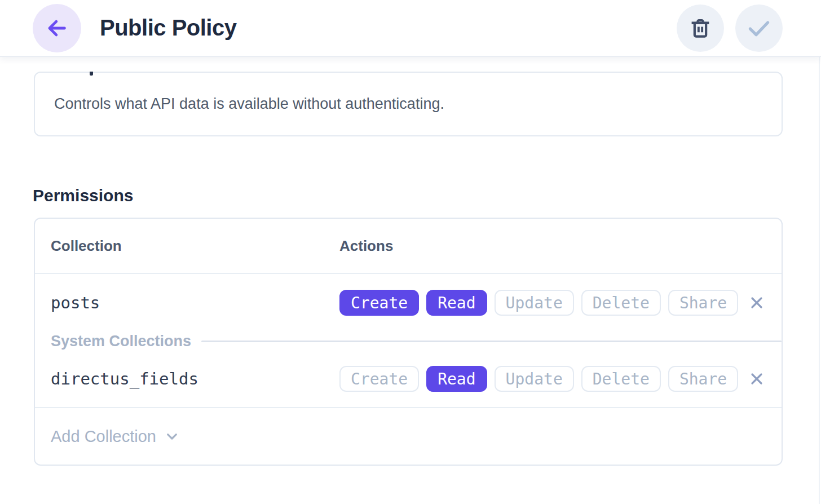  I want to click on update-posts-toggle: Update, so click(535, 303).